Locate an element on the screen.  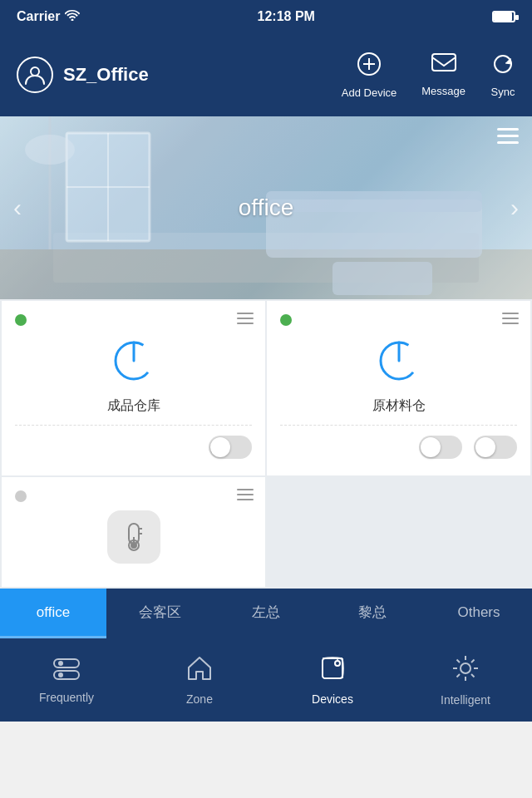
sync-label: Sync is located at coordinates (504, 91).